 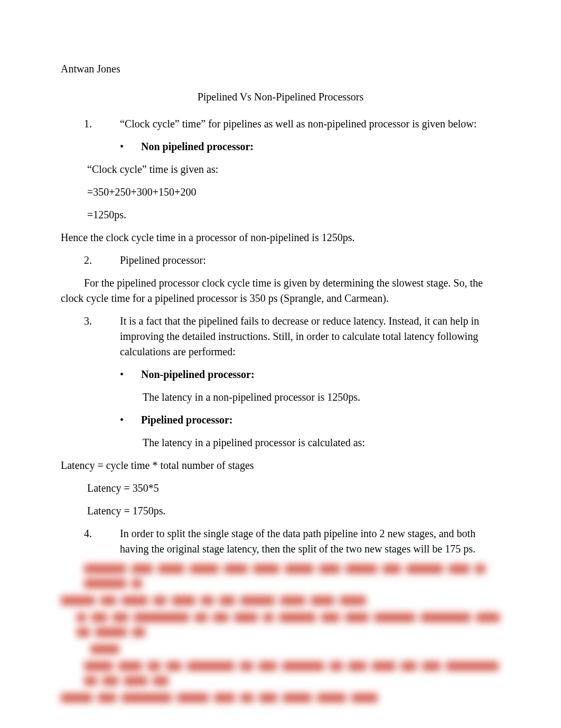 What do you see at coordinates (280, 420) in the screenshot?
I see `bullet-item: • Pipelined processor:` at bounding box center [280, 420].